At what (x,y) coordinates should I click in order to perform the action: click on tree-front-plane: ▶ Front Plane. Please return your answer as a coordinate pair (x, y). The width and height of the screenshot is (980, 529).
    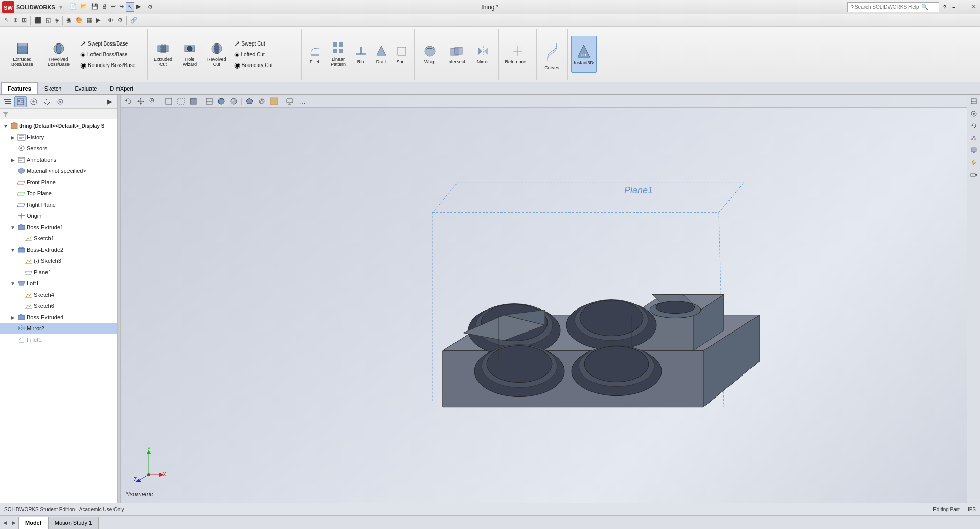
    Looking at the image, I should click on (58, 182).